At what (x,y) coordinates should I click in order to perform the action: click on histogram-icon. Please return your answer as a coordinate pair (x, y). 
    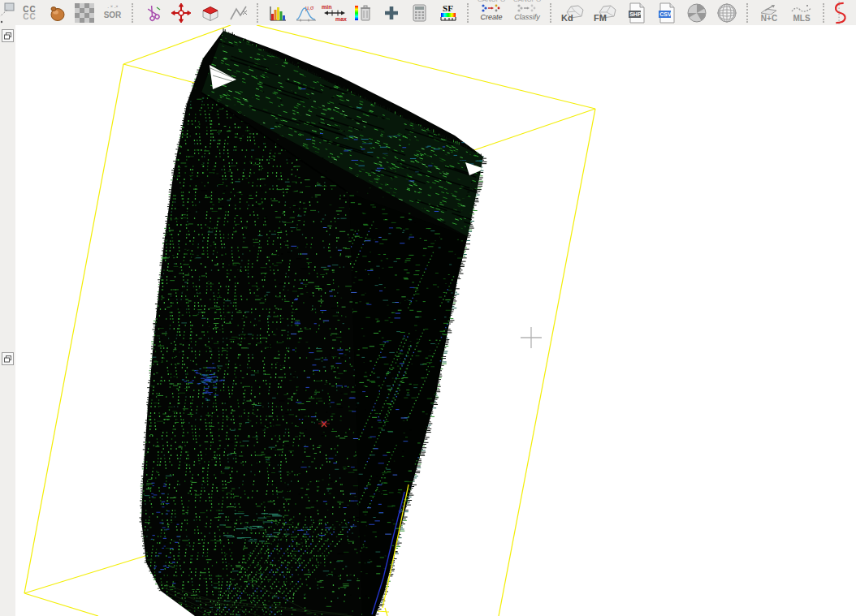
    Looking at the image, I should click on (278, 13).